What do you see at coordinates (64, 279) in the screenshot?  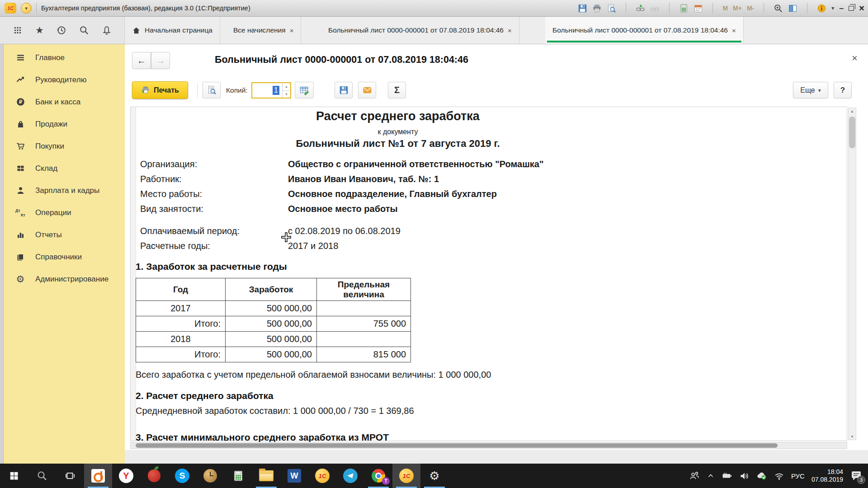 I see `sidebar-item-administration: ⚙Администрирование` at bounding box center [64, 279].